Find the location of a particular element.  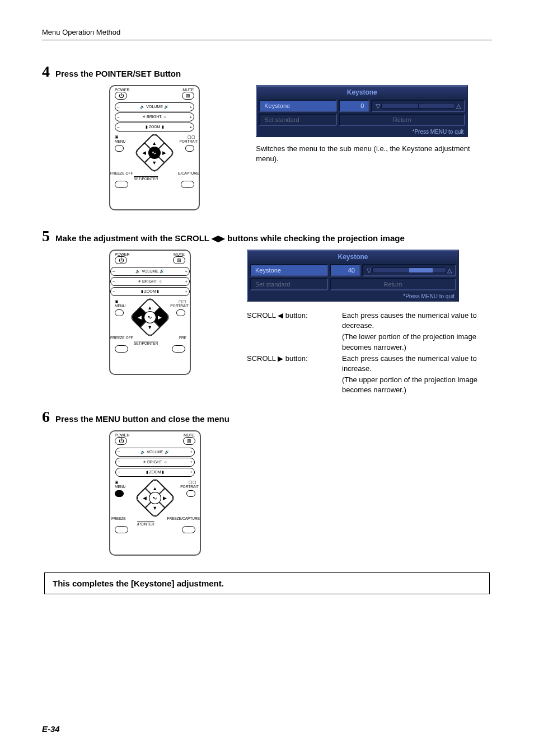

scroll-left-label: SCROLL ◀ button: is located at coordinates (294, 321).